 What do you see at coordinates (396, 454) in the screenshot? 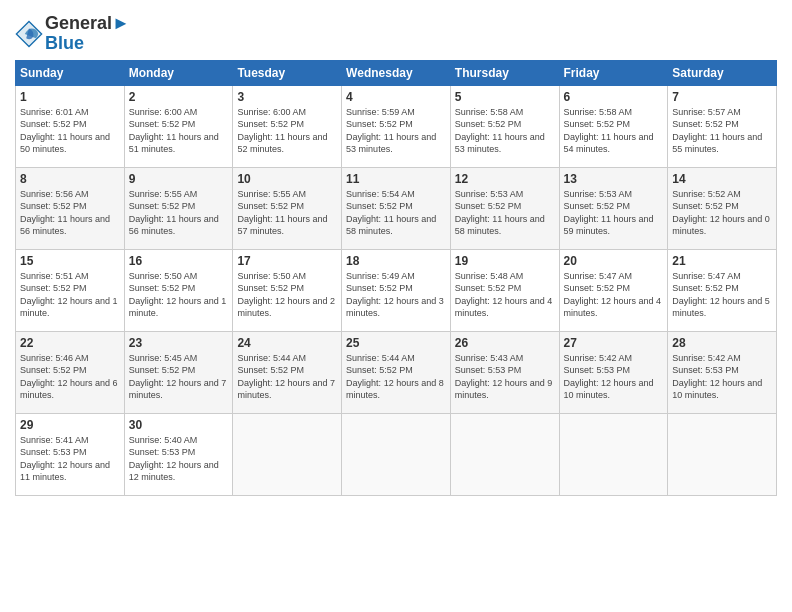
I see `calendar-week-5: 29Sunrise: 5:41 AMSunset: 5:53 PMDayligh…` at bounding box center [396, 454].